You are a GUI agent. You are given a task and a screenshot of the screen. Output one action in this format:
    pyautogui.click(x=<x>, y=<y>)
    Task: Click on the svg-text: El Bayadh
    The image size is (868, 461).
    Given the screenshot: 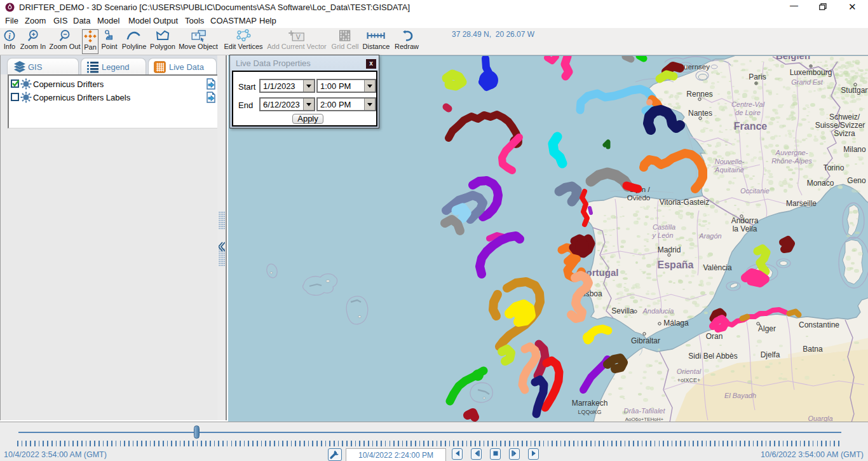 What is the action you would take?
    pyautogui.click(x=740, y=396)
    